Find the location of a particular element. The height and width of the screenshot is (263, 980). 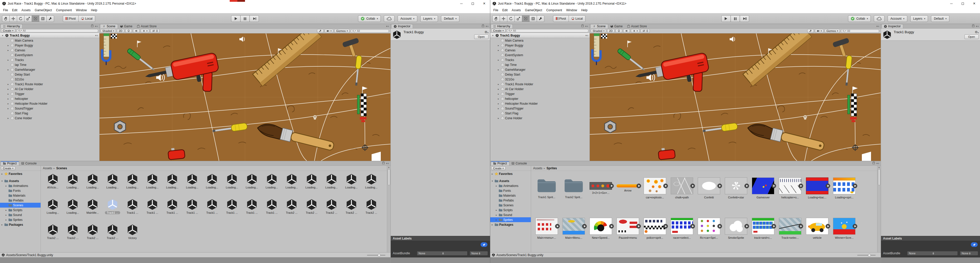

close-button: × is located at coordinates (974, 4).